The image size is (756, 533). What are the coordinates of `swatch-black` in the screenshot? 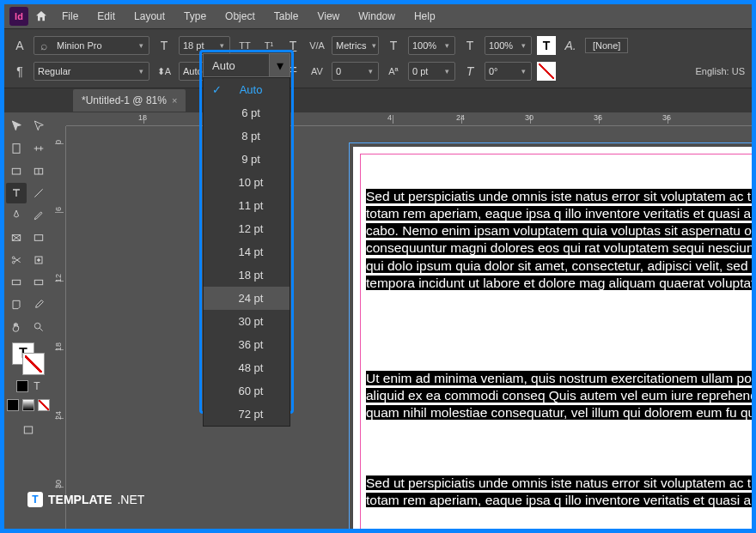 It's located at (13, 405).